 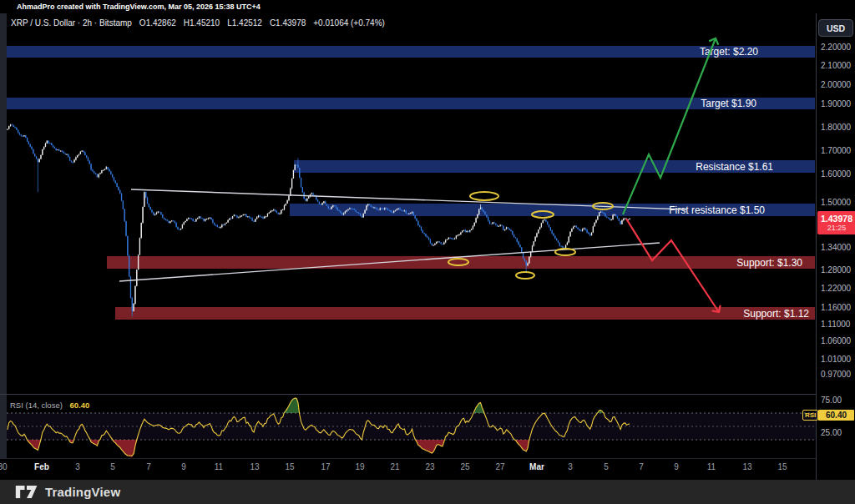 I want to click on chart-left-margin, so click(x=3, y=247).